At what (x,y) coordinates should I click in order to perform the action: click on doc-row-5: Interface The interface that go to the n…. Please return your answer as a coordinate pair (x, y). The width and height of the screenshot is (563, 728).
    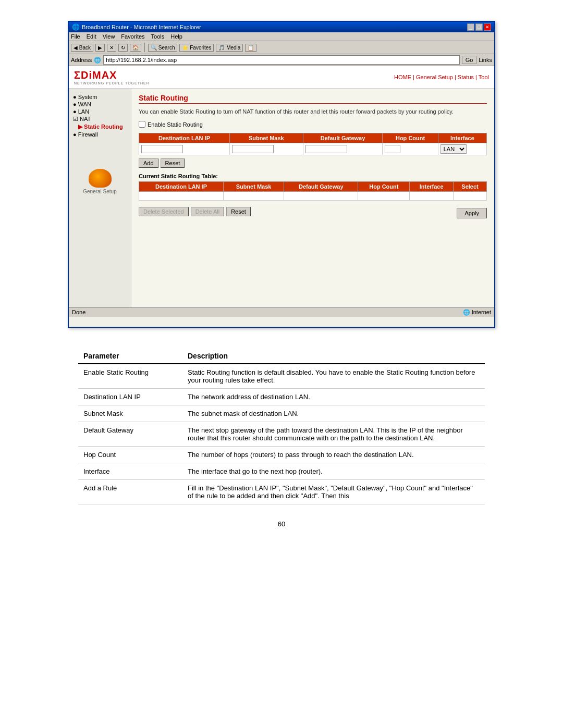
    Looking at the image, I should click on (282, 472).